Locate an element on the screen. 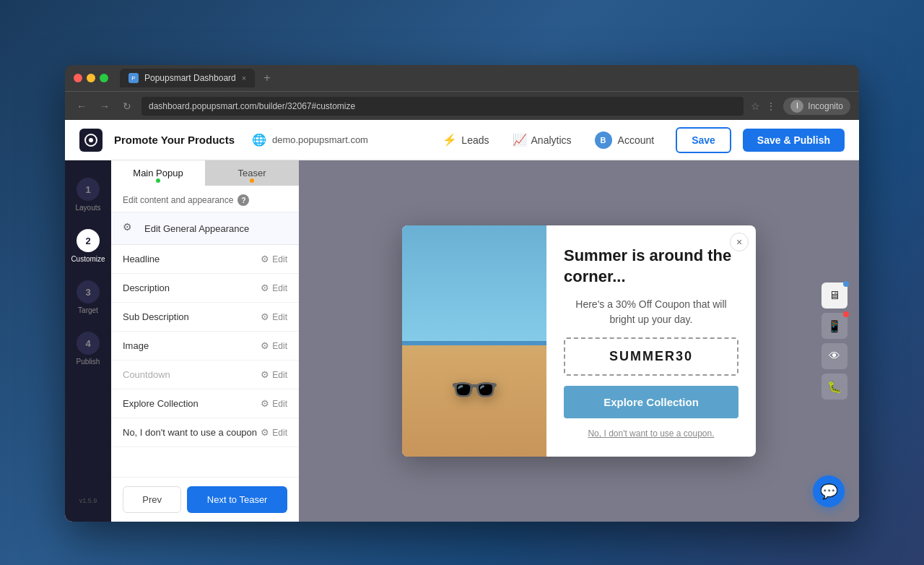 This screenshot has width=924, height=565. sub-description-edit-icon: ⚙ is located at coordinates (265, 316).